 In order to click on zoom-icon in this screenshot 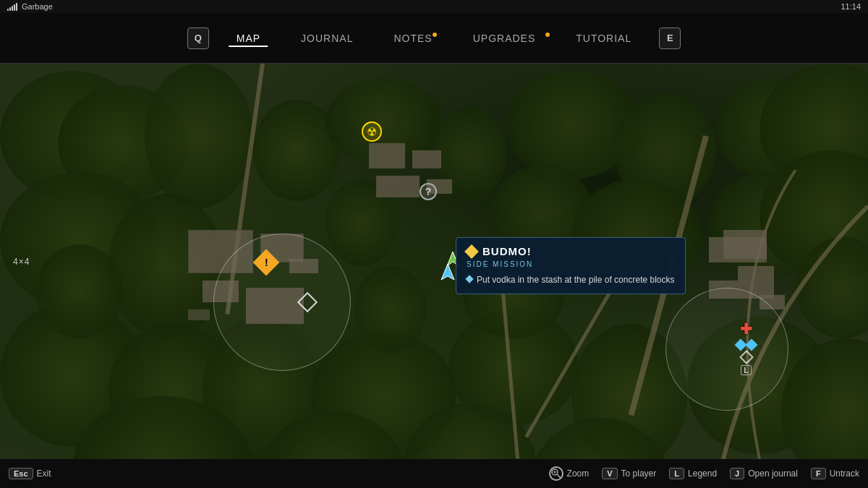, I will do `click(556, 474)`.